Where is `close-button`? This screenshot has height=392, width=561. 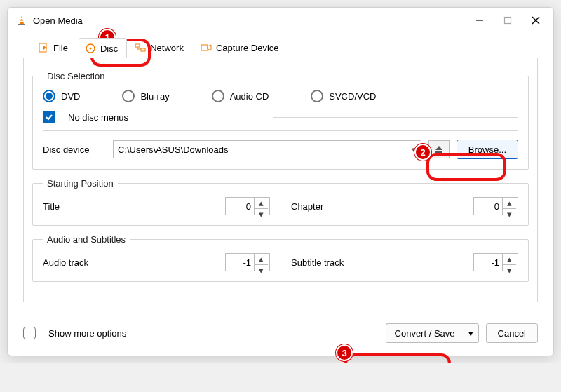
close-button is located at coordinates (536, 20).